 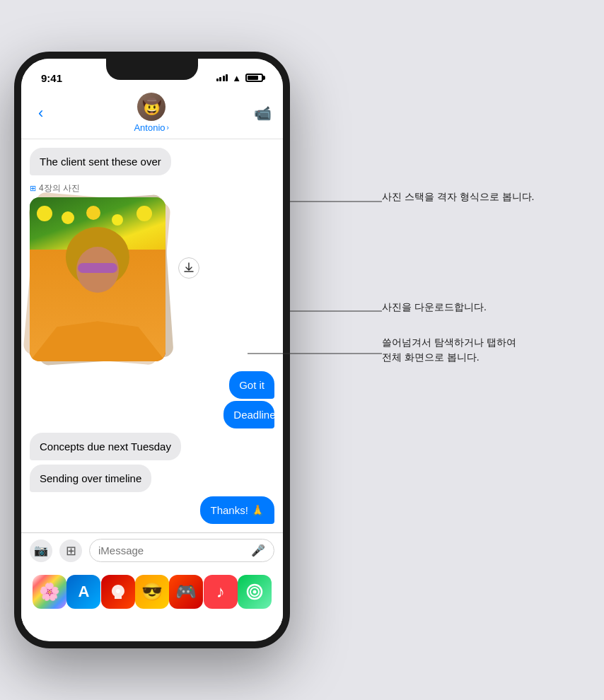 I want to click on message-1: The client sent these over, so click(x=100, y=161).